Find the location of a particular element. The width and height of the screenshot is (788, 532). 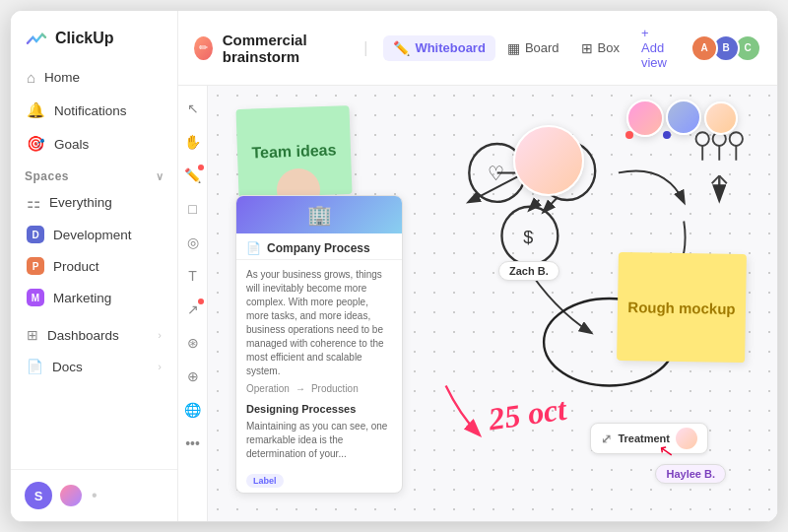

dashboards-icon: ⊞ is located at coordinates (33, 335).